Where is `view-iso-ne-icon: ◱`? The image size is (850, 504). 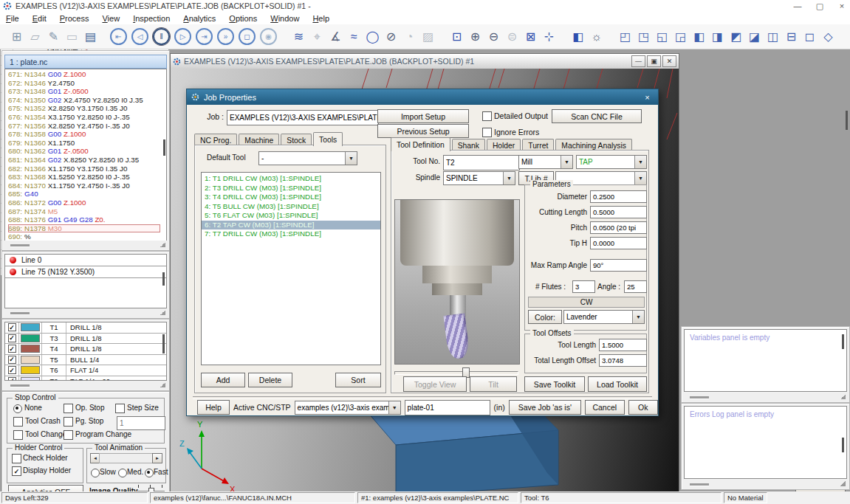
view-iso-ne-icon: ◱ is located at coordinates (662, 37).